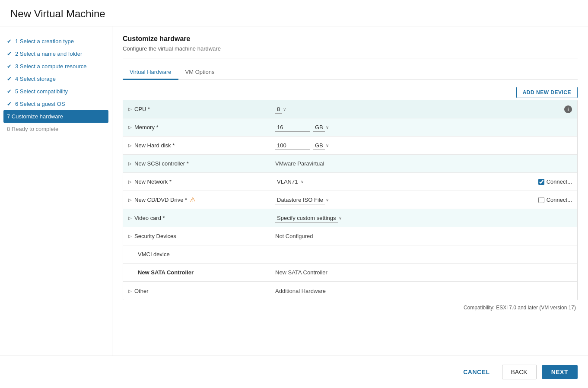 Image resolution: width=588 pixels, height=388 pixels. What do you see at coordinates (166, 272) in the screenshot?
I see `hw-label-text-sata: New SATA Controller` at bounding box center [166, 272].